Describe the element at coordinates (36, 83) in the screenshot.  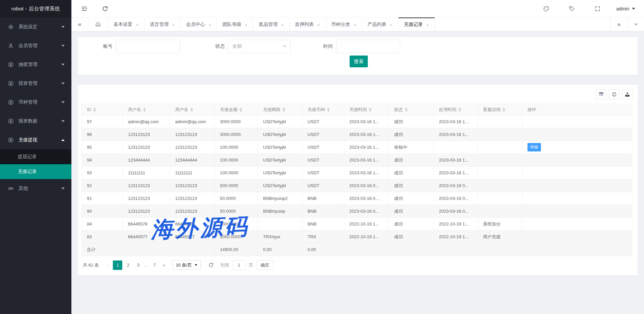
I see `sidebar-item-投资管理: 投资管理` at that location.